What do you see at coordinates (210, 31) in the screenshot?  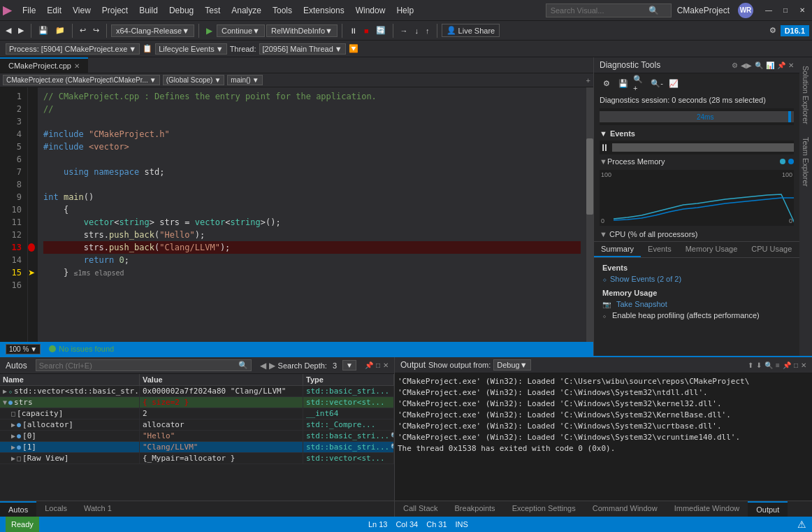 I see `continue-btn: ▶` at bounding box center [210, 31].